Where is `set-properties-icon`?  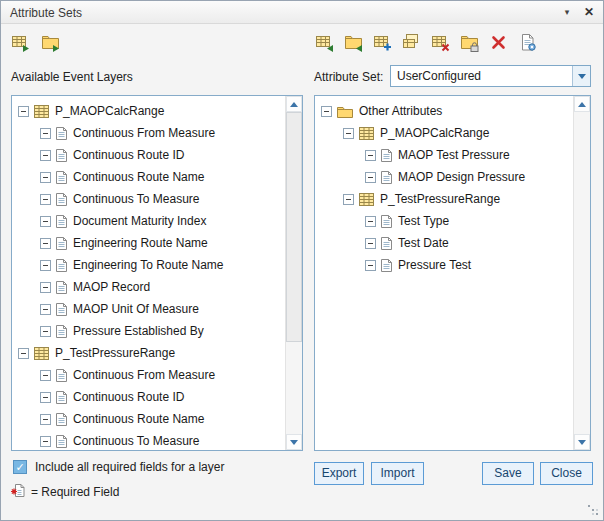
set-properties-icon is located at coordinates (527, 42).